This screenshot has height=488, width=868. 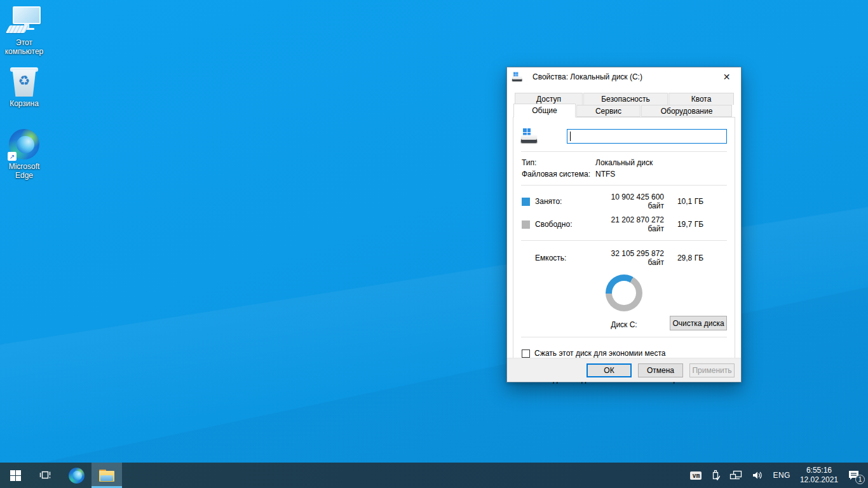 I want to click on tab-hardware: Оборудование, so click(x=686, y=111).